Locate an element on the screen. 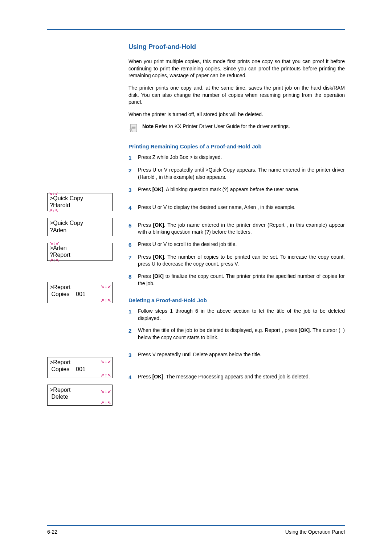  step-number: 7 is located at coordinates (131, 260).